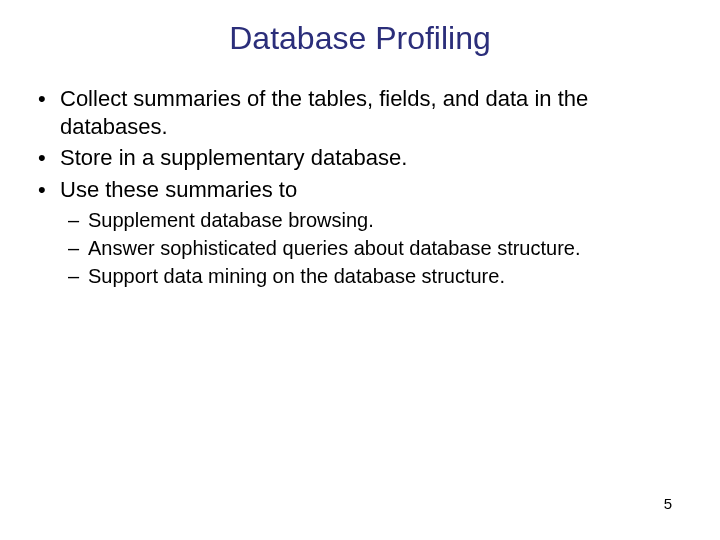  I want to click on slide-title: Database Profiling, so click(360, 38).